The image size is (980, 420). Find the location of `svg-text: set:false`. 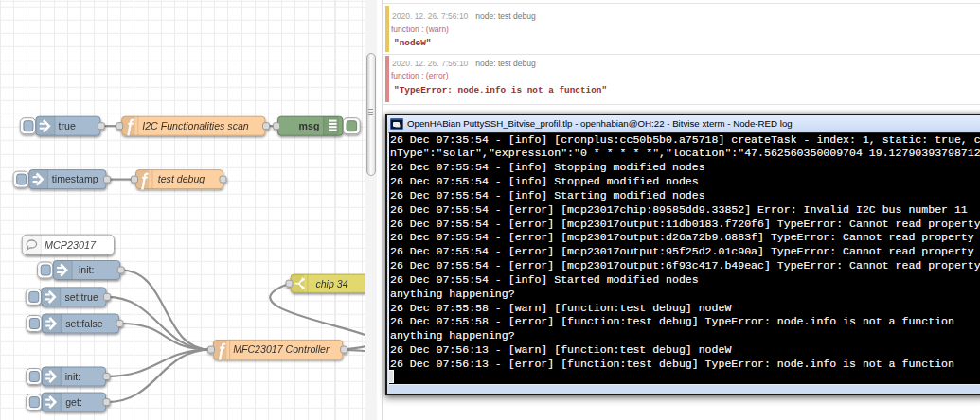

svg-text: set:false is located at coordinates (84, 324).